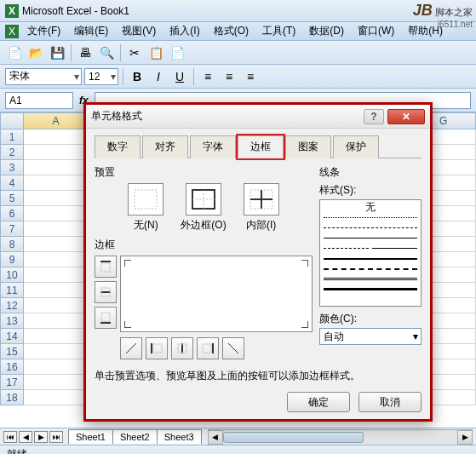 The height and width of the screenshot is (454, 476). What do you see at coordinates (56, 437) in the screenshot?
I see `tab-nav-last: ⏭` at bounding box center [56, 437].